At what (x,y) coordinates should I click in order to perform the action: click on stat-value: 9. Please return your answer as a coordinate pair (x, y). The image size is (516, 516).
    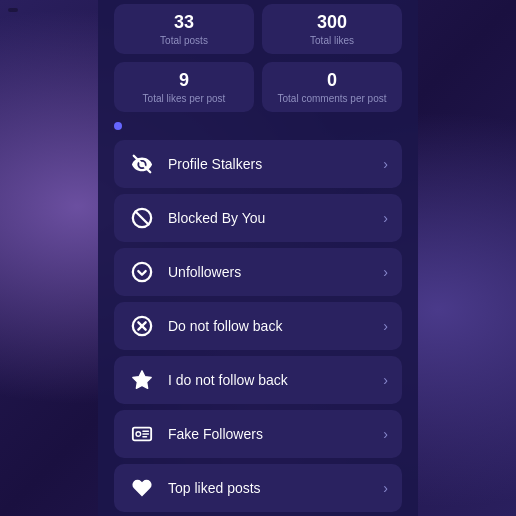
    Looking at the image, I should click on (184, 80).